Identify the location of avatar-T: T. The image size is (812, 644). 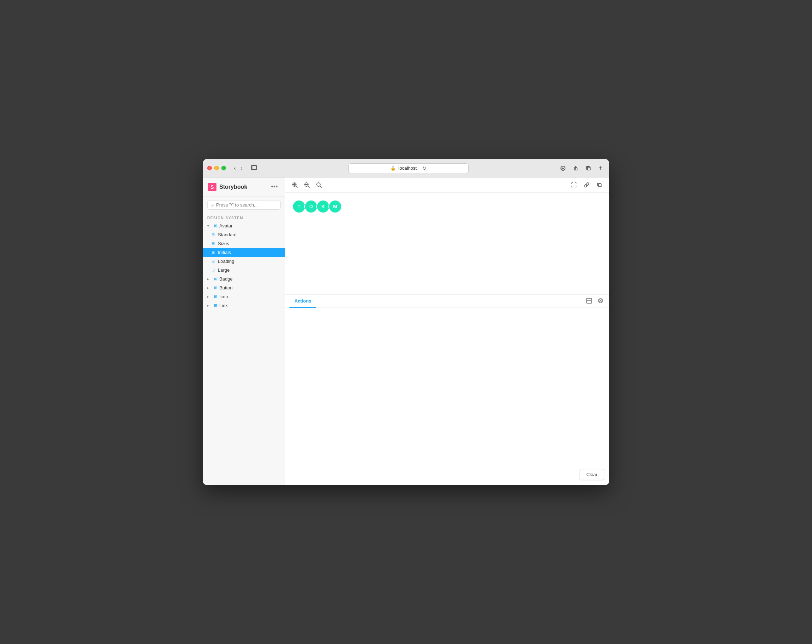
(299, 206).